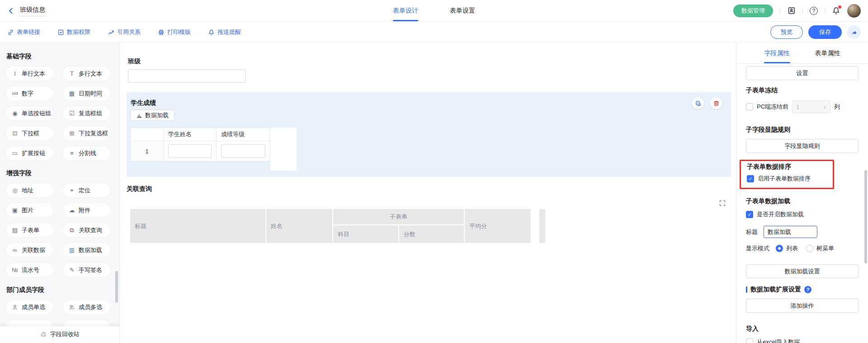 This screenshot has height=343, width=868. What do you see at coordinates (811, 107) in the screenshot?
I see `freeze-column-select: 1 ∨` at bounding box center [811, 107].